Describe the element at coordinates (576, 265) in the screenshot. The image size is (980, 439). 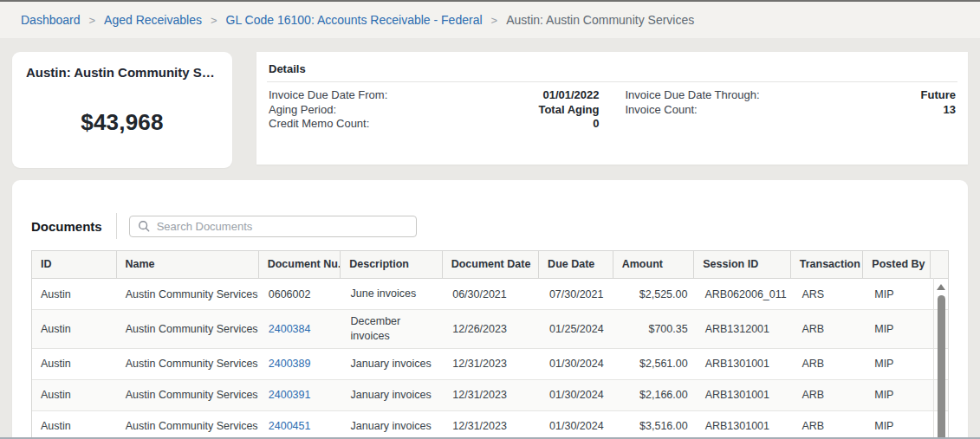
I see `column-header-due_date: Due Date` at that location.